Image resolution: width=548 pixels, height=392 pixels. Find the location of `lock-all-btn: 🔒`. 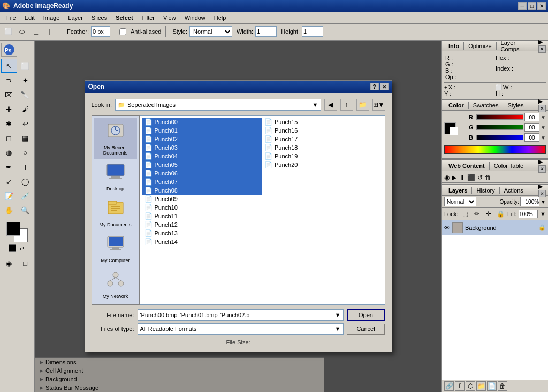

lock-all-btn: 🔒 is located at coordinates (500, 214).